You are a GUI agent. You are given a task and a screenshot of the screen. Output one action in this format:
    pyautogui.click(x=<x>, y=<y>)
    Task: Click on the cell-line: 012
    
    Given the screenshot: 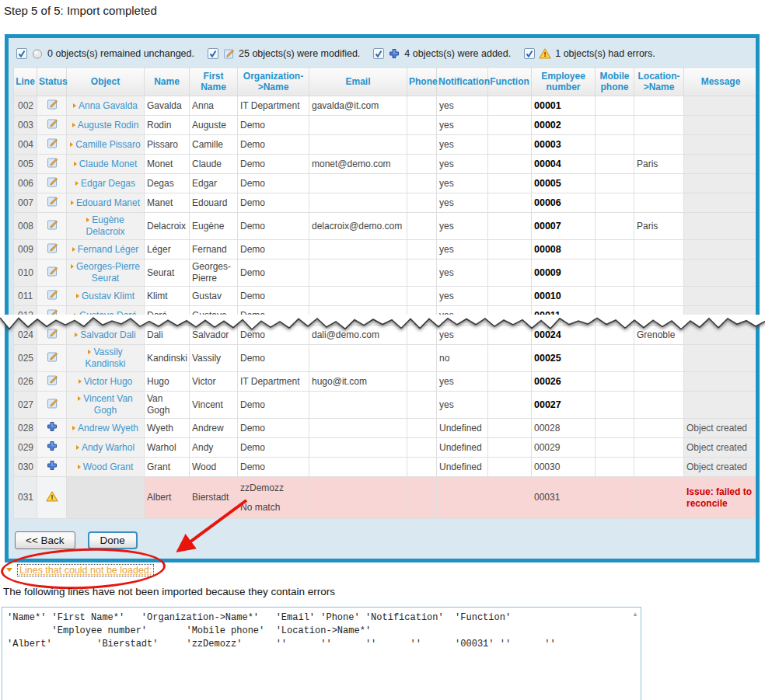 What is the action you would take?
    pyautogui.click(x=26, y=315)
    